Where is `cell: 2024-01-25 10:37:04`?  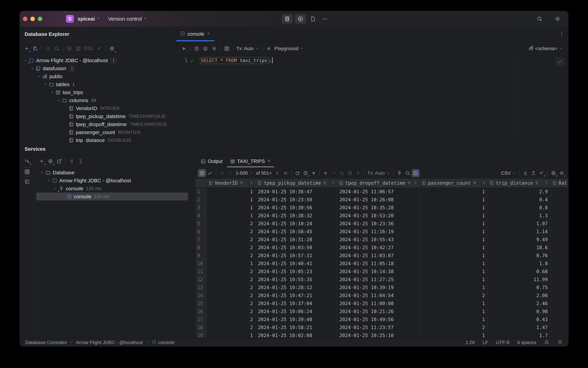
cell: 2024-01-25 10:37:04 is located at coordinates (296, 304).